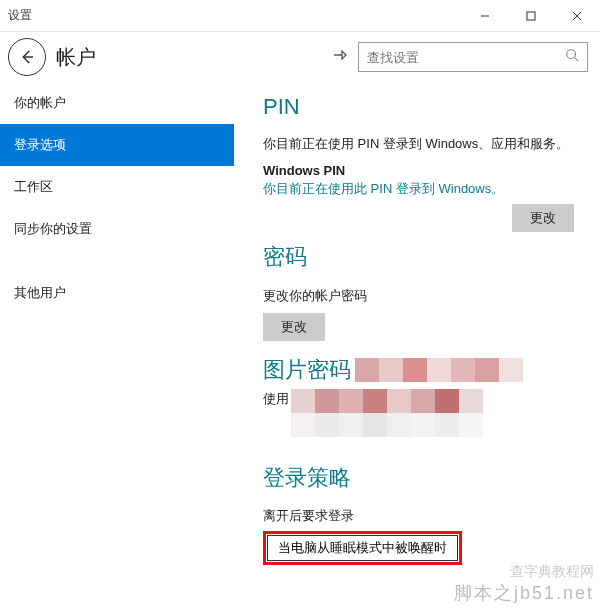  What do you see at coordinates (76, 58) in the screenshot?
I see `page-title: 帐户` at bounding box center [76, 58].